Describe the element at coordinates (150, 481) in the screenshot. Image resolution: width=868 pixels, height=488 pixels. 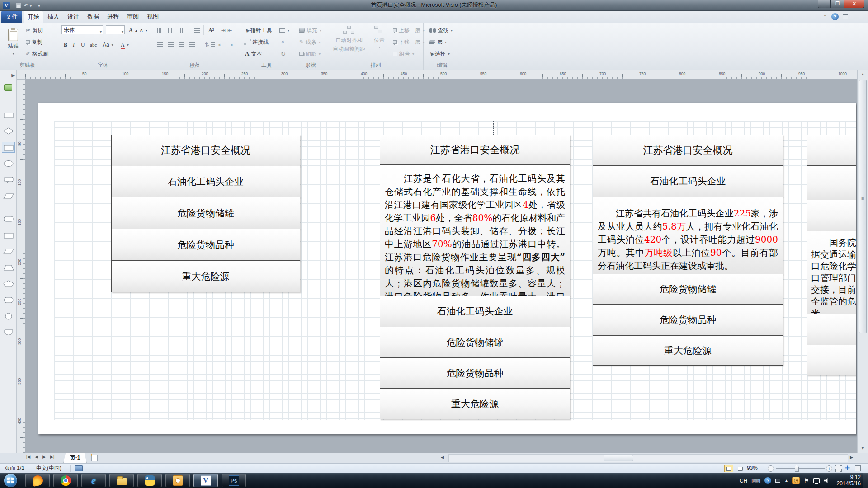
I see `taskbar-app-python` at that location.